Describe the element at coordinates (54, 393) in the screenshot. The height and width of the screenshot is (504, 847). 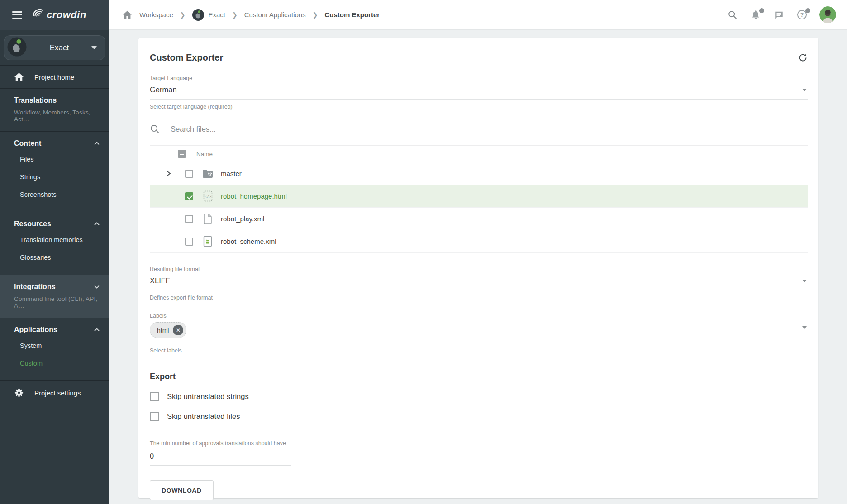
I see `project-settings-block: Project settings` at that location.